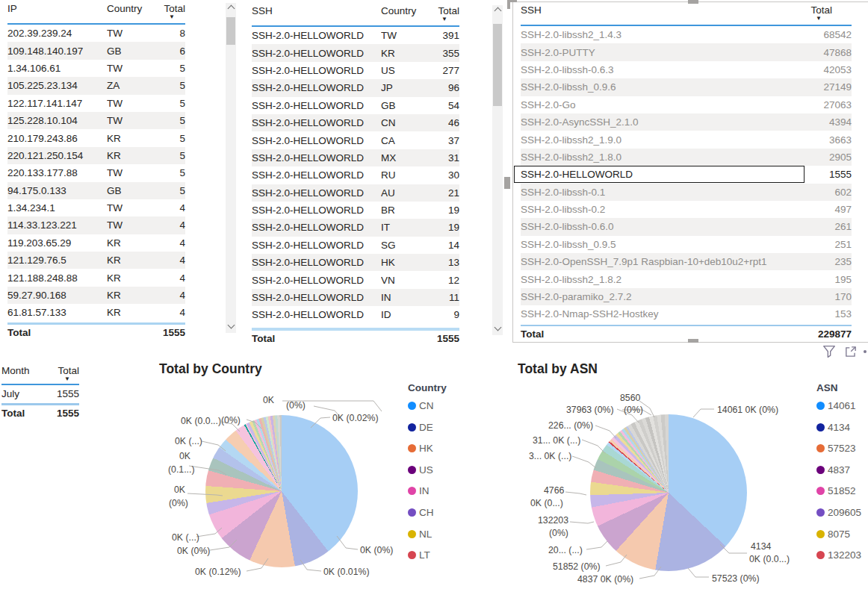  I want to click on column-header-month: Month, so click(23, 370).